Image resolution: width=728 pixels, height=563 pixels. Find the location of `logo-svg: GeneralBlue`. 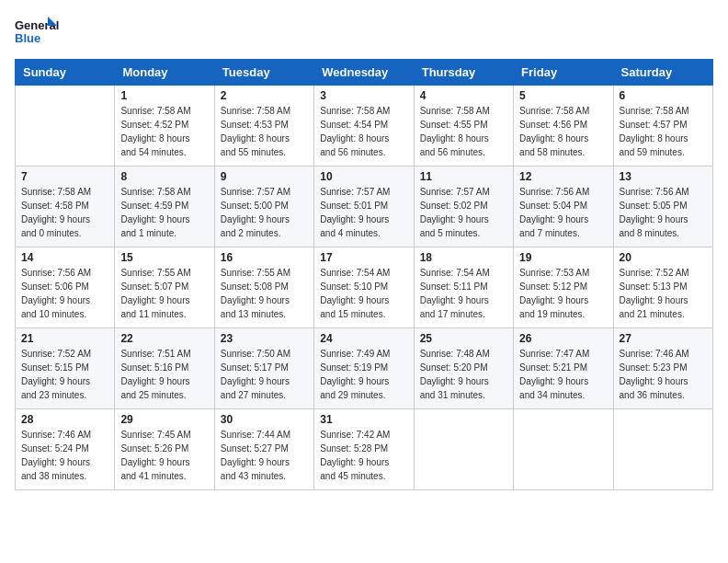

logo-svg: GeneralBlue is located at coordinates (37, 31).